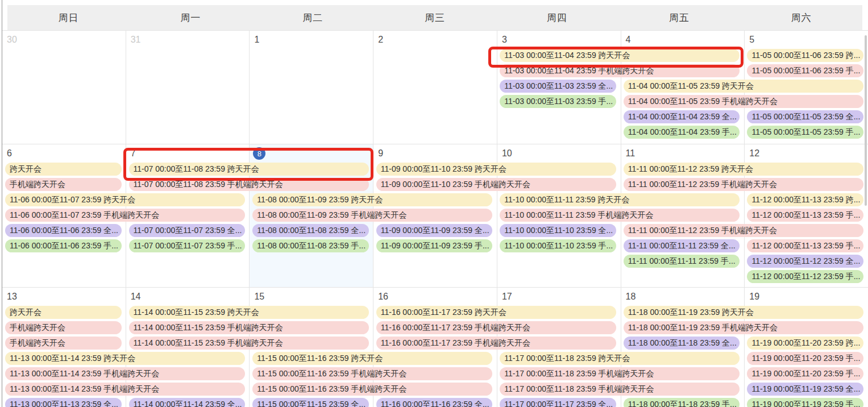  I want to click on event-bar: 11-08 00:00至11-08 23:59 手..., so click(310, 246).